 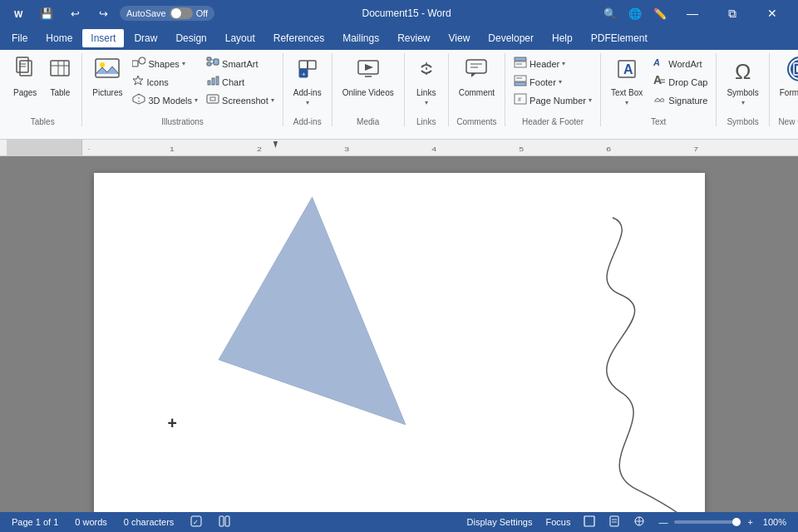 What do you see at coordinates (742, 81) in the screenshot?
I see `symbols-btn: Ω Symbols ▾` at bounding box center [742, 81].